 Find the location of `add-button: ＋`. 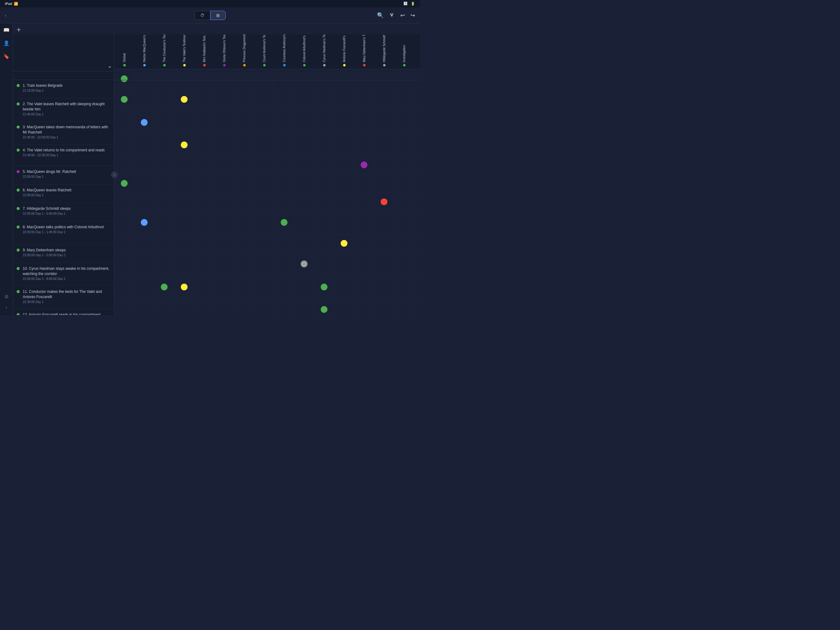

add-button: ＋ is located at coordinates (19, 30).